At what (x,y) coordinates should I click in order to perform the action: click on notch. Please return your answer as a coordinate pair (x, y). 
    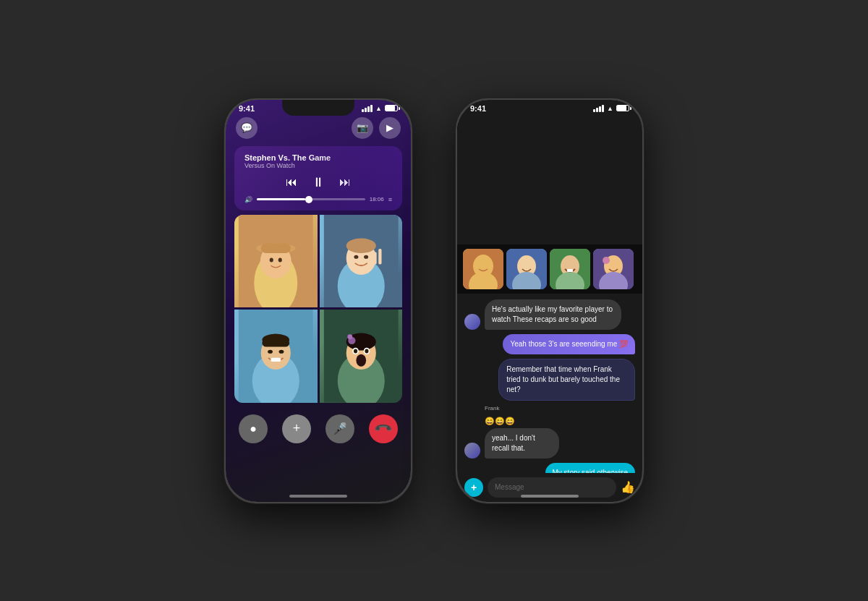
    Looking at the image, I should click on (318, 108).